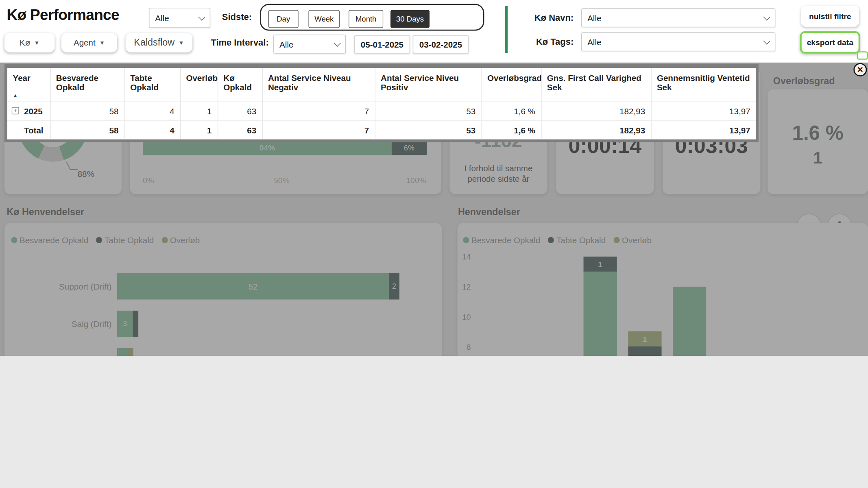 This screenshot has height=488, width=868. I want to click on global-filter-select: Alle, so click(180, 18).